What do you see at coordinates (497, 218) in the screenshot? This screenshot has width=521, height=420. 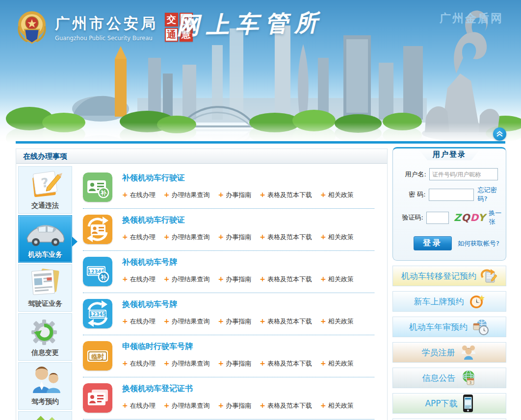 I see `refresh-captcha-link: 换一张` at bounding box center [497, 218].